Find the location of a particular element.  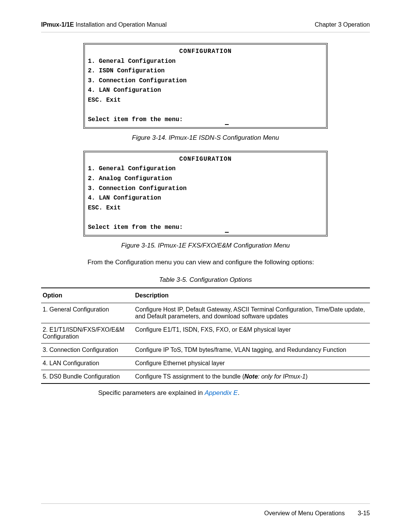

post-table-text: . is located at coordinates (239, 393).